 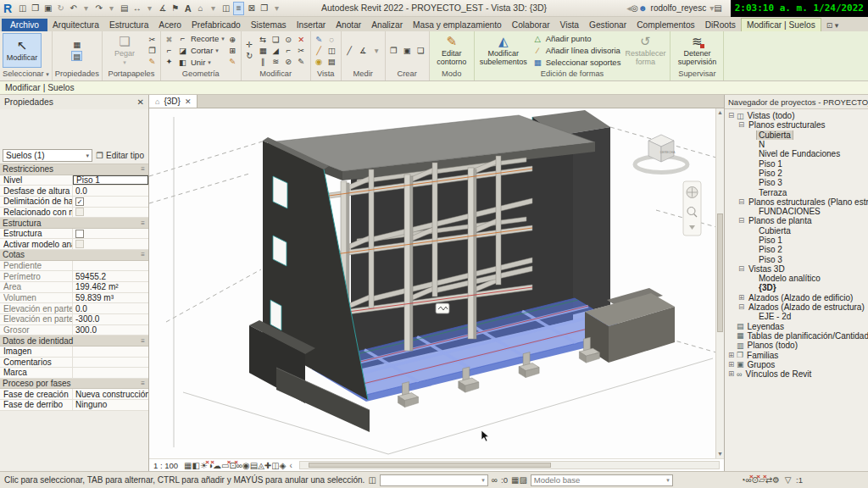 I want to click on ribbon-tab: Analizar, so click(x=387, y=25).